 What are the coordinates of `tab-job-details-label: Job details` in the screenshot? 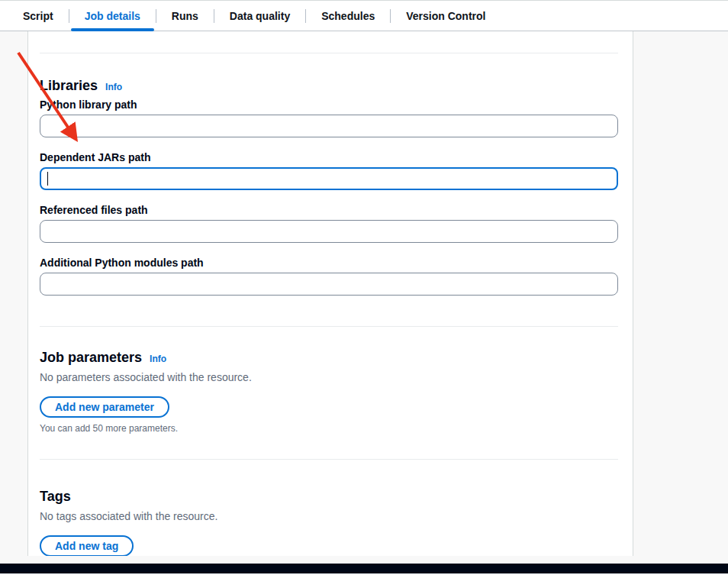 It's located at (113, 16).